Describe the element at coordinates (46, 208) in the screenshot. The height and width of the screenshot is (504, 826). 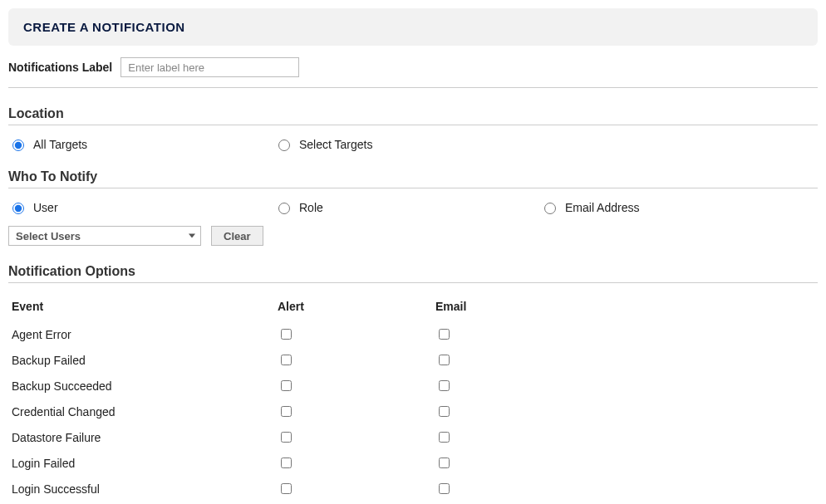
I see `radio-user-label: User` at that location.